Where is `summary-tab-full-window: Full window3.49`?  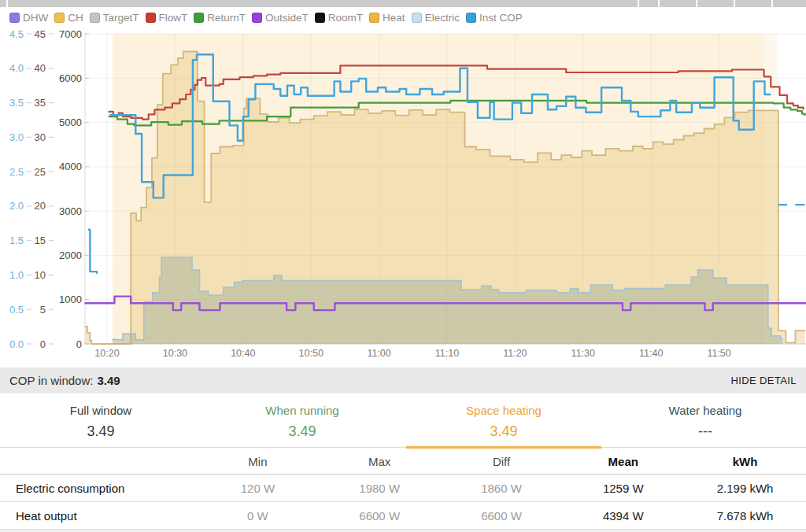
summary-tab-full-window: Full window3.49 is located at coordinates (101, 420).